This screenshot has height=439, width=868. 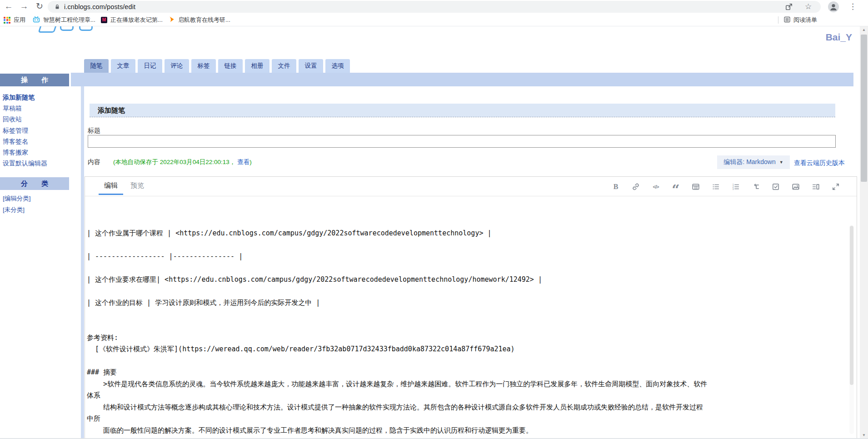 What do you see at coordinates (83, 263) in the screenshot?
I see `content-left-border` at bounding box center [83, 263].